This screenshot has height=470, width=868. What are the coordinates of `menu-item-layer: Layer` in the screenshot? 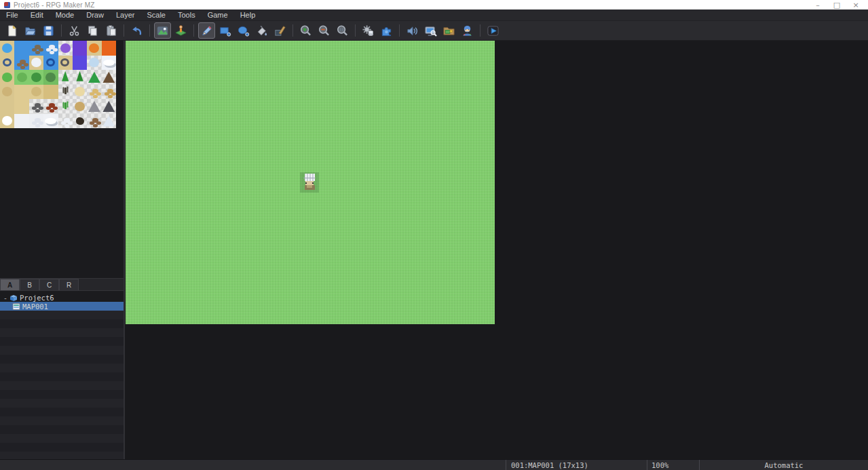 It's located at (126, 15).